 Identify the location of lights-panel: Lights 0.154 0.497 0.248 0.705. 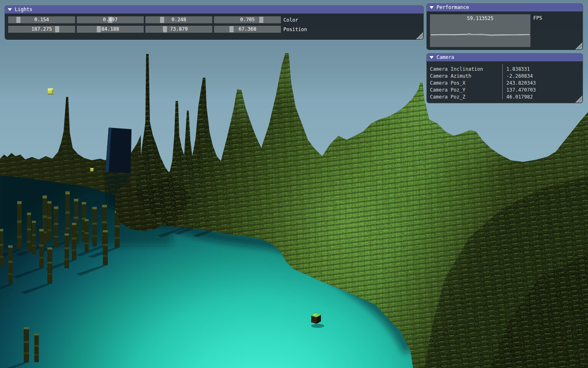
(214, 23).